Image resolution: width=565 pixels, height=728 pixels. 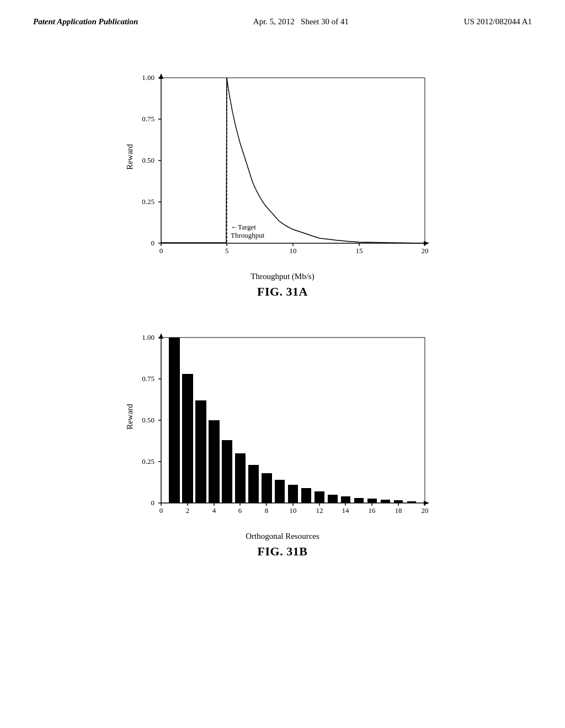 What do you see at coordinates (267, 511) in the screenshot?
I see `svg-text: 8` at bounding box center [267, 511].